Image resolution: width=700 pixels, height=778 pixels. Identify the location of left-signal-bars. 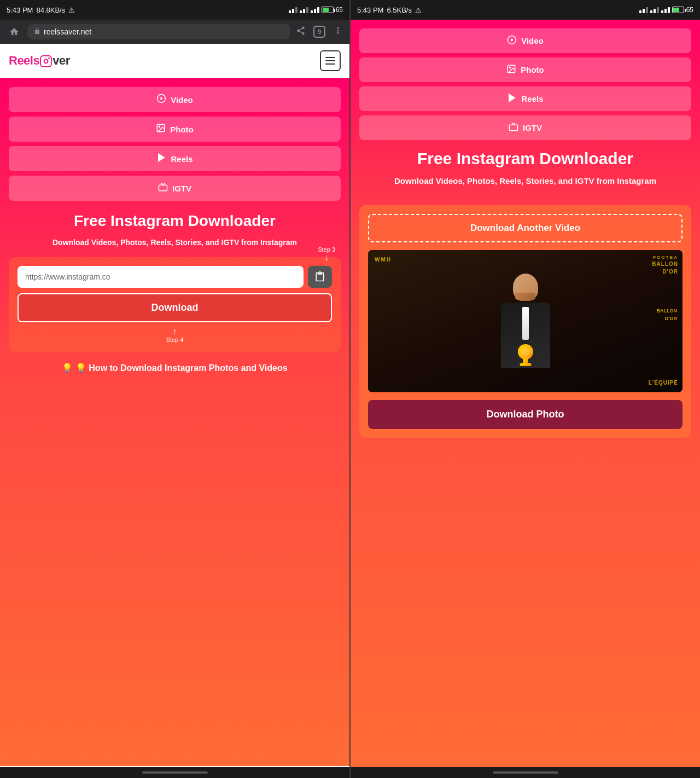
(293, 10).